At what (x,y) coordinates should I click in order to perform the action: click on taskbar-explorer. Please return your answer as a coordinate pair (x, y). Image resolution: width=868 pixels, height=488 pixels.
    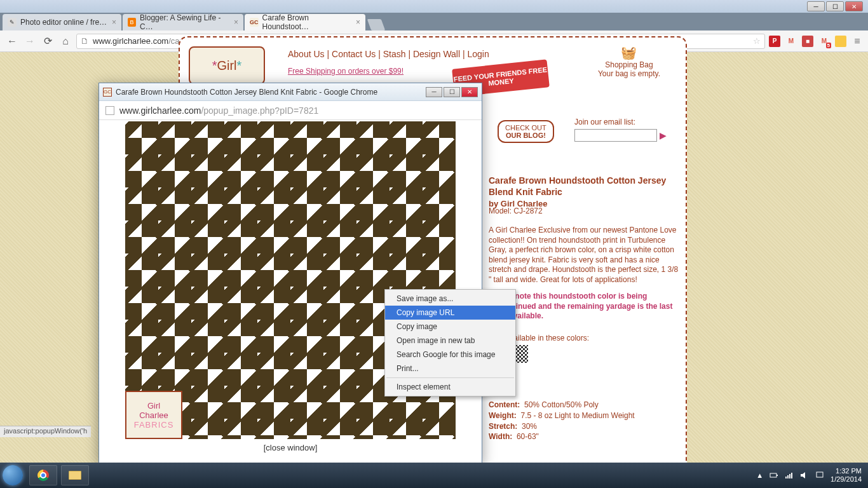
    Looking at the image, I should click on (75, 475).